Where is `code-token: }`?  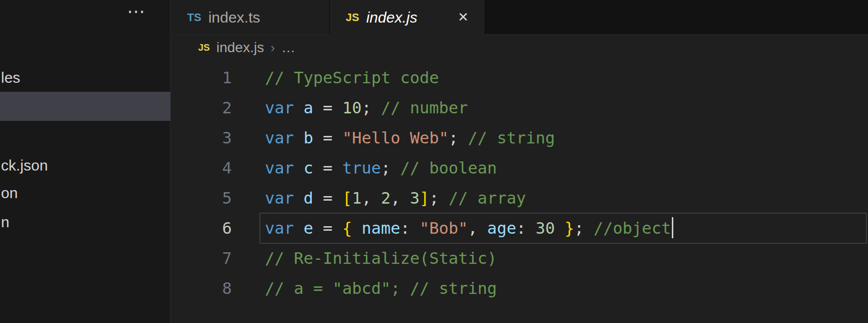
code-token: } is located at coordinates (569, 228).